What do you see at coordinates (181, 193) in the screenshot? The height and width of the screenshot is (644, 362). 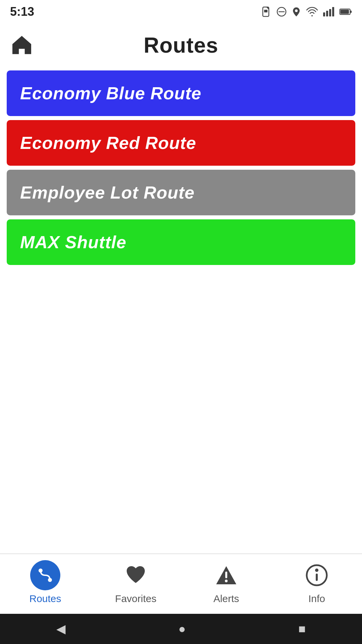 I see `route-employee-lot: Employee Lot Route` at bounding box center [181, 193].